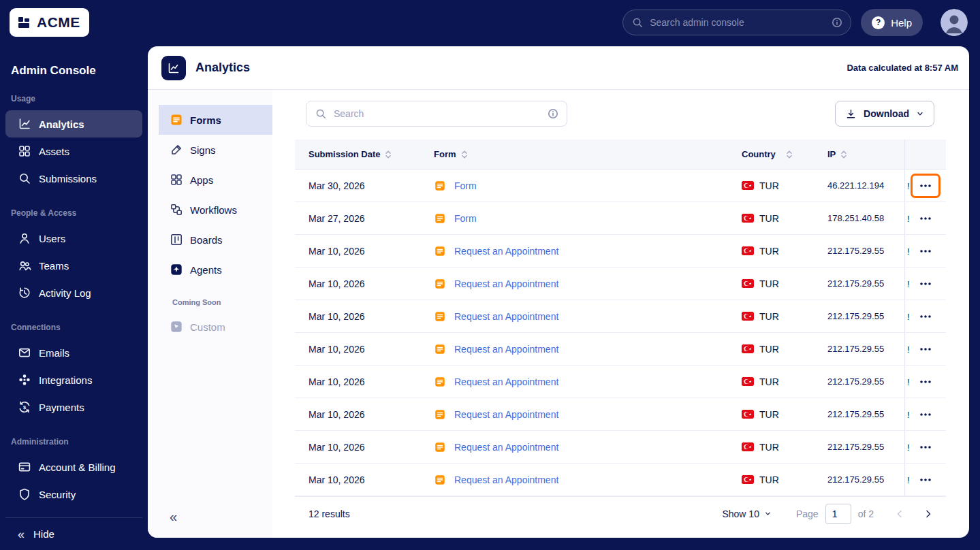 This screenshot has height=550, width=980. What do you see at coordinates (437, 114) in the screenshot?
I see `table-search-input` at bounding box center [437, 114].